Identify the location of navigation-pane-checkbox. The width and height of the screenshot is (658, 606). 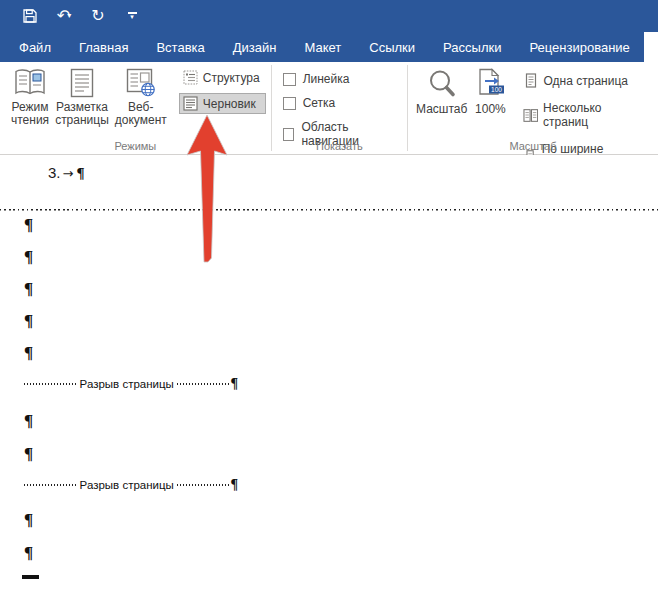
(289, 134).